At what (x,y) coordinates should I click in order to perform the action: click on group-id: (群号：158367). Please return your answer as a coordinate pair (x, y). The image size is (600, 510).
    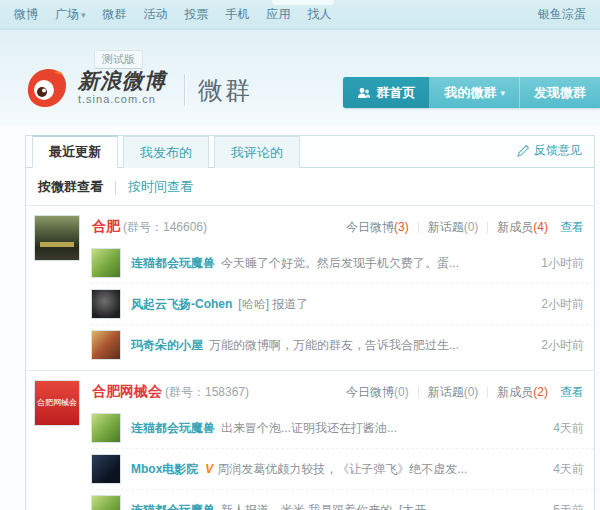
    Looking at the image, I should click on (207, 392).